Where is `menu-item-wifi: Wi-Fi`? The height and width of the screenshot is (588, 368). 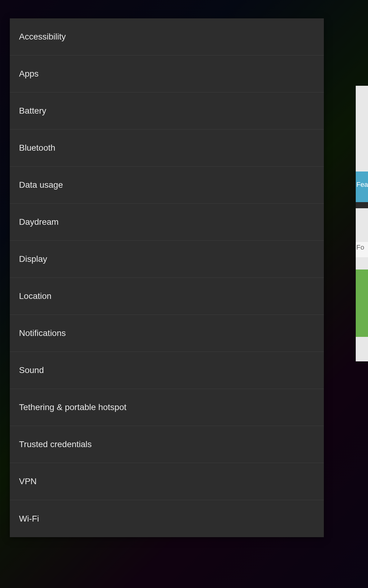
menu-item-wifi: Wi-Fi is located at coordinates (167, 519).